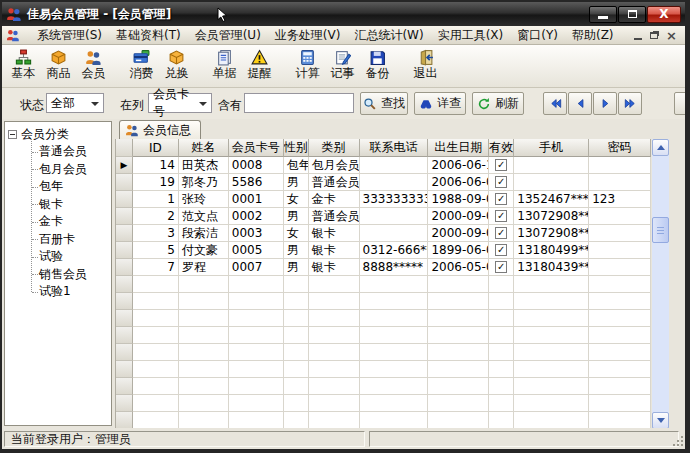  I want to click on menu-item-7: 窗口(Y), so click(538, 36).